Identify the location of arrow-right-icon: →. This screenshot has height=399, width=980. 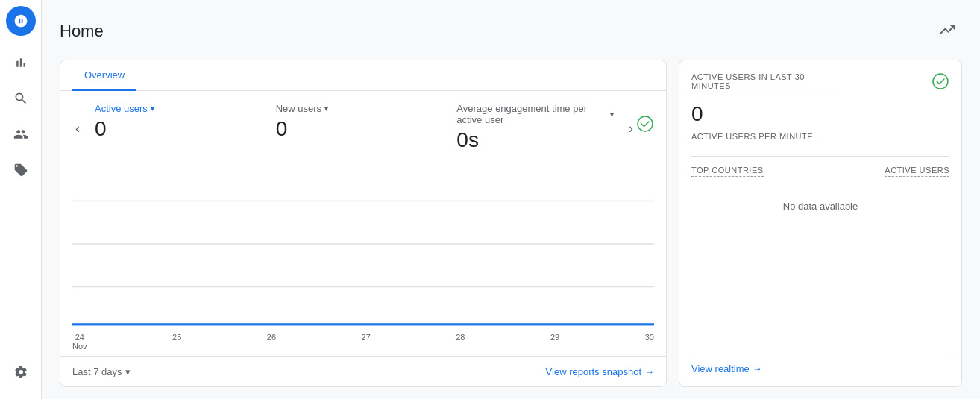
(649, 371).